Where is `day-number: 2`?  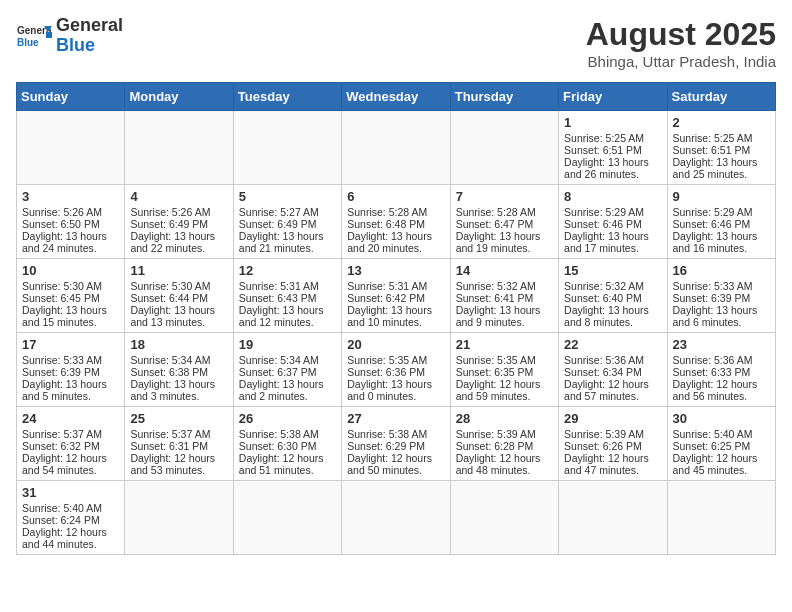
day-number: 2 is located at coordinates (722, 122).